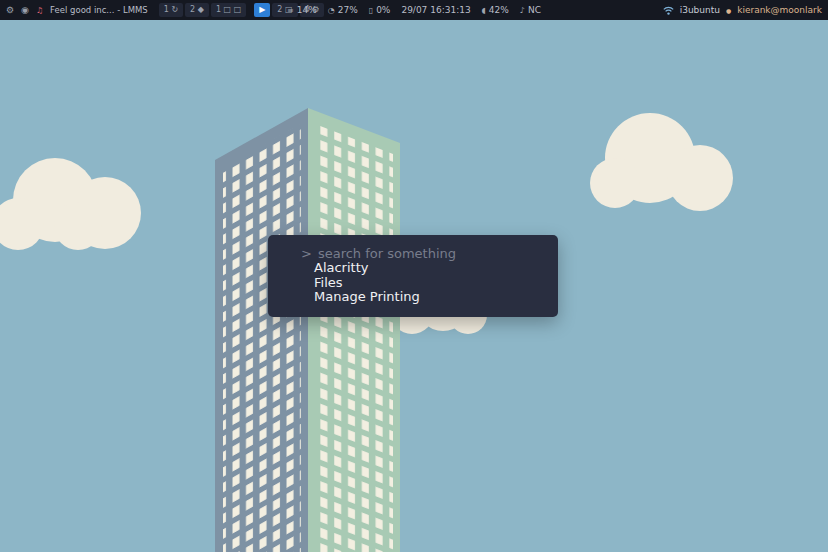 Image resolution: width=828 pixels, height=552 pixels. What do you see at coordinates (302, 10) in the screenshot?
I see `memory-module: ≡ 14%` at bounding box center [302, 10].